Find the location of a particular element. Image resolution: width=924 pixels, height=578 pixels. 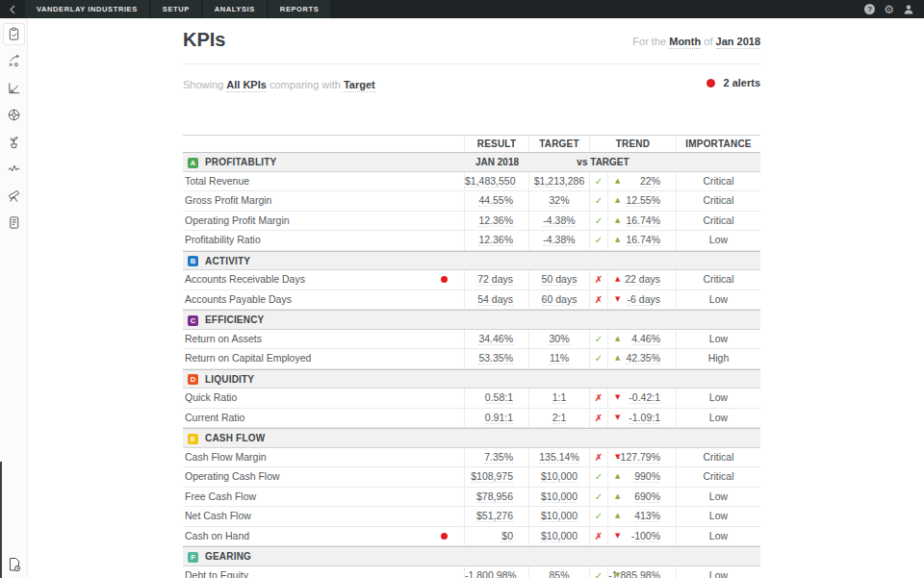

comparing-dropdown: Target is located at coordinates (360, 86).